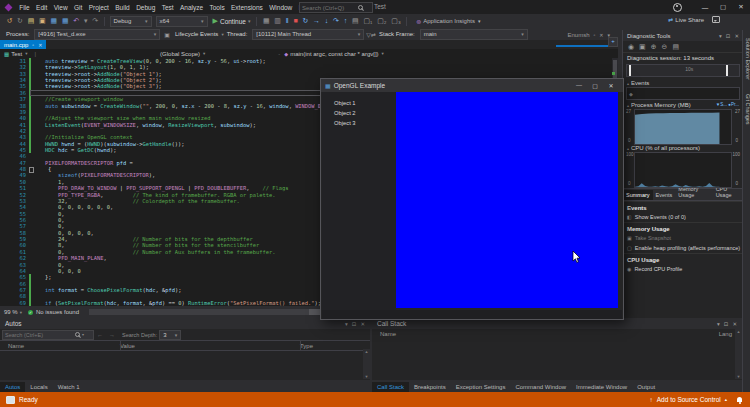  What do you see at coordinates (683, 238) in the screenshot?
I see `take-snapshot-button: ▣ Take Snapshot` at bounding box center [683, 238].